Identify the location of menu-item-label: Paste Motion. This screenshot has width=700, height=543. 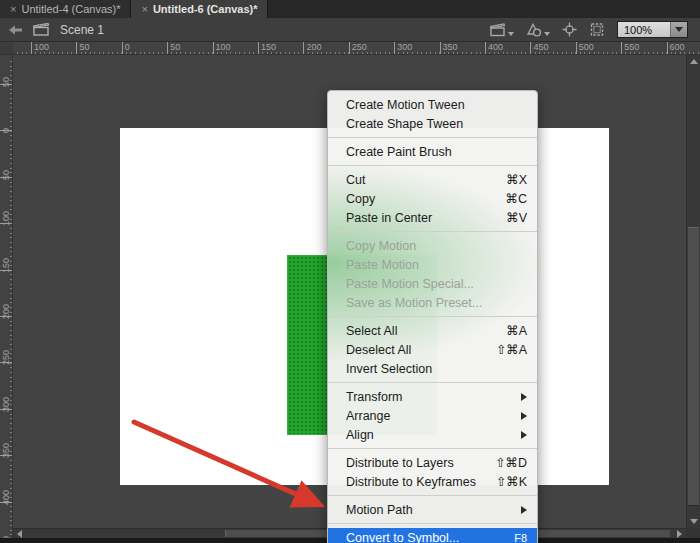
(436, 265).